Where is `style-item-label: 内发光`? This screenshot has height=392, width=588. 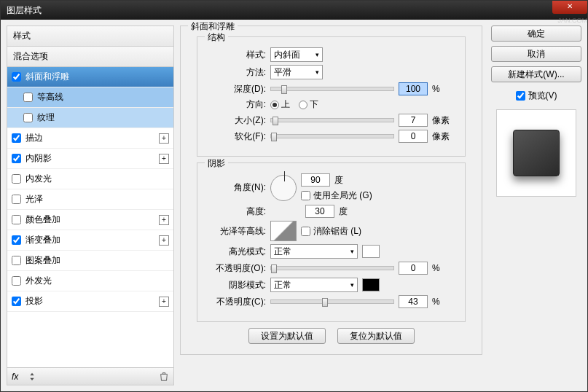
style-item-label: 内发光 is located at coordinates (39, 179).